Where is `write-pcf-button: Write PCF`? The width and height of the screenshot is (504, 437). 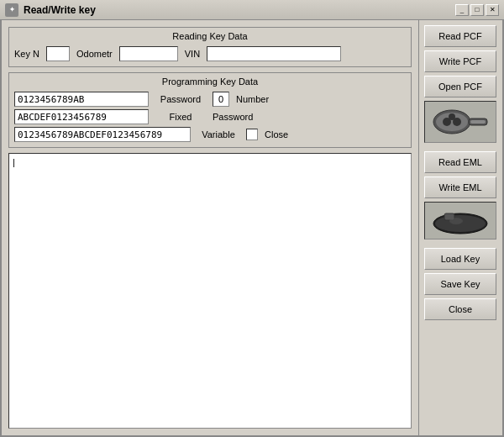 write-pcf-button: Write PCF is located at coordinates (460, 61).